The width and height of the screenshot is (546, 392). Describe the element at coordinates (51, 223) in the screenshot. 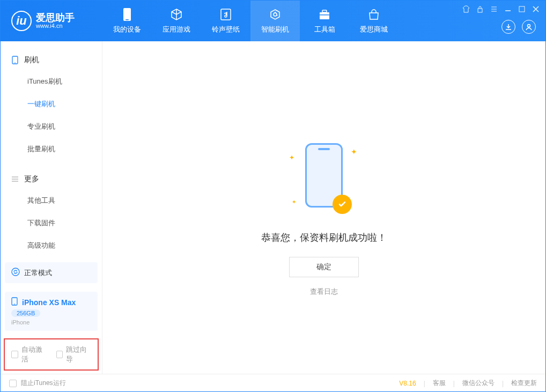

I see `sidebar-item-download-firmware: 下载固件` at that location.